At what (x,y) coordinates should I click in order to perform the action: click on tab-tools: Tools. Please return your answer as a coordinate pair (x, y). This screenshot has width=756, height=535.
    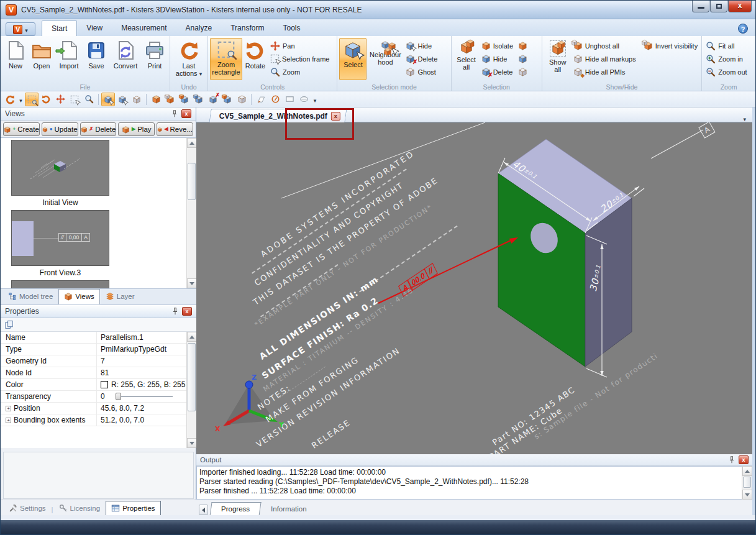
    Looking at the image, I should click on (291, 29).